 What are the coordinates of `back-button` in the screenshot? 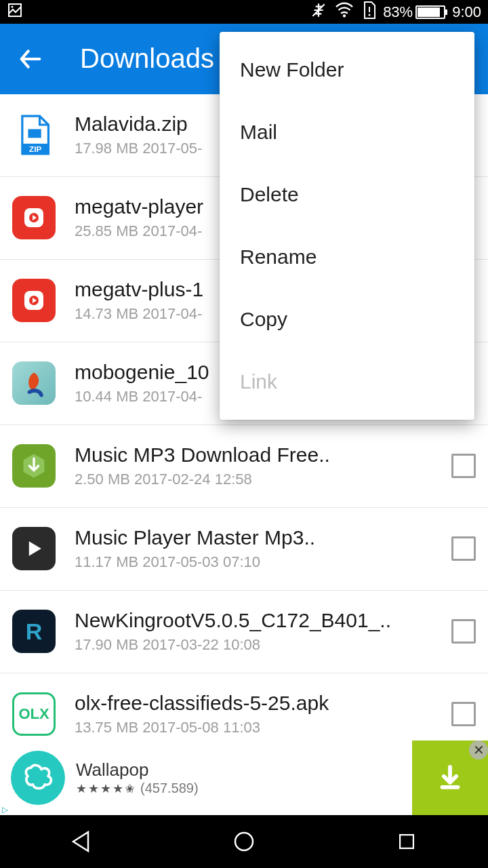 It's located at (30, 59).